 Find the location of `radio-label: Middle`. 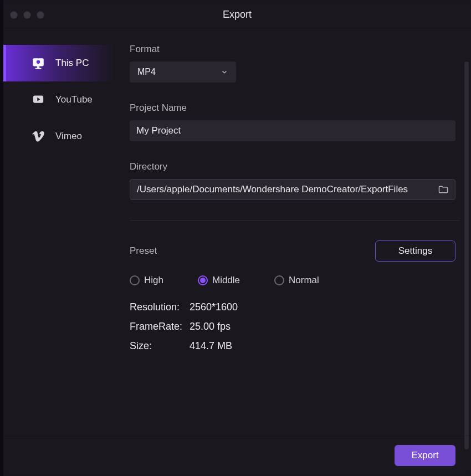

radio-label: Middle is located at coordinates (226, 280).